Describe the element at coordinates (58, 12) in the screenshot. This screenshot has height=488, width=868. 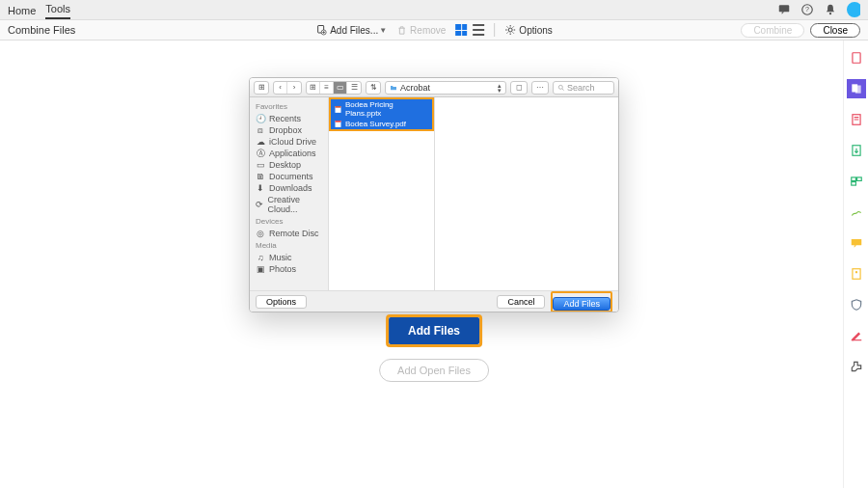
I see `nav-tools: Tools` at that location.